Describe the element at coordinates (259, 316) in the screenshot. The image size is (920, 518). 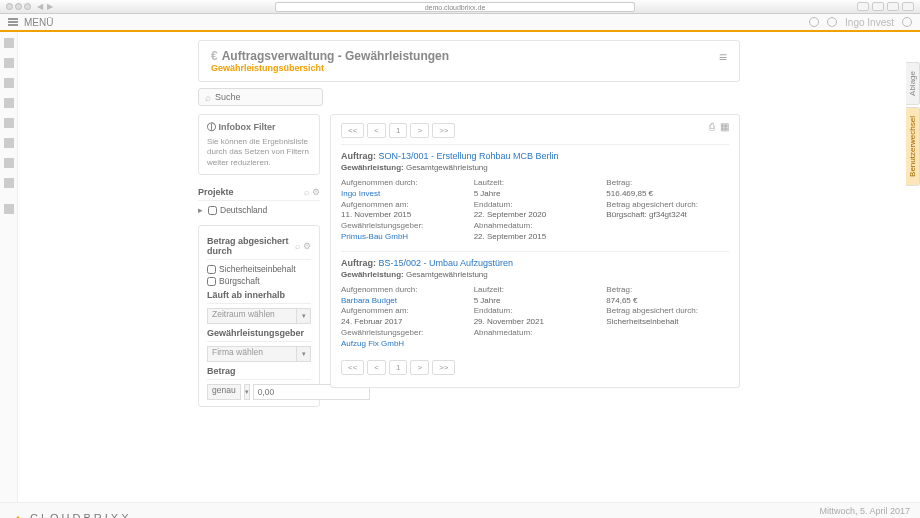
I see `filter-panel: Betrag abgesichert durch ⌕⚙ Sicherheitse…` at that location.